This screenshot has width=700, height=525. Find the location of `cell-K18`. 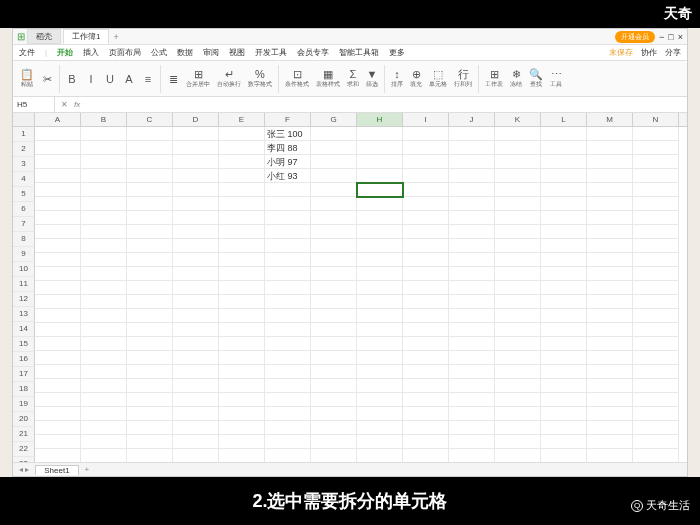

cell-K18 is located at coordinates (518, 372).